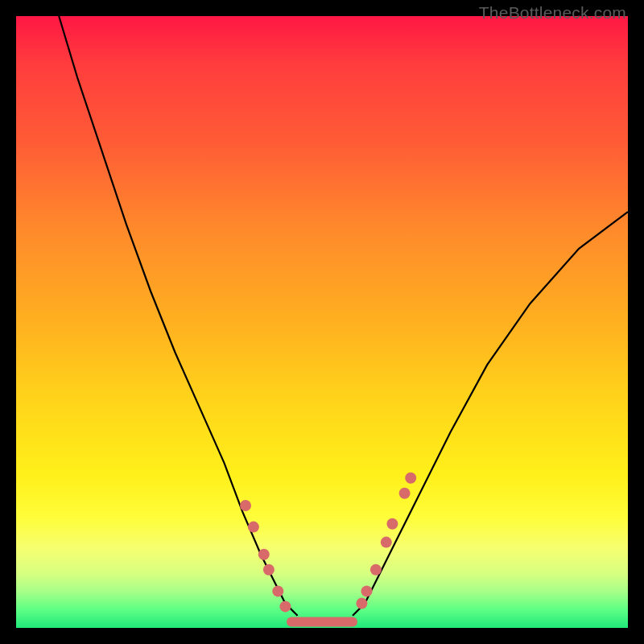  What do you see at coordinates (266, 555) in the screenshot?
I see `markers-left` at bounding box center [266, 555].